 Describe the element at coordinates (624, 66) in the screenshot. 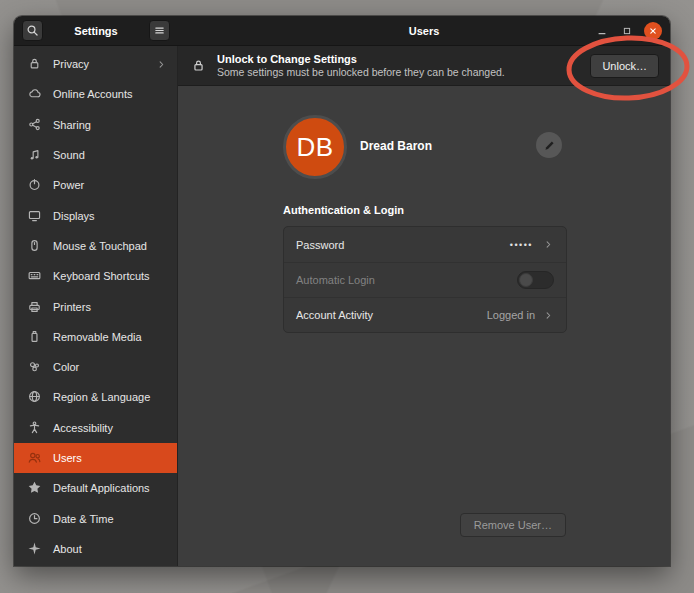

I see `unlock-button: Unlock…` at that location.